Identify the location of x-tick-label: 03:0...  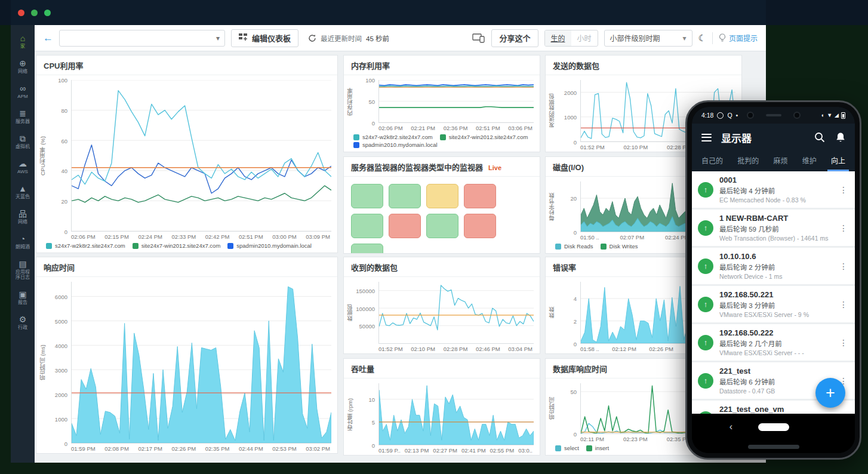
(525, 450).